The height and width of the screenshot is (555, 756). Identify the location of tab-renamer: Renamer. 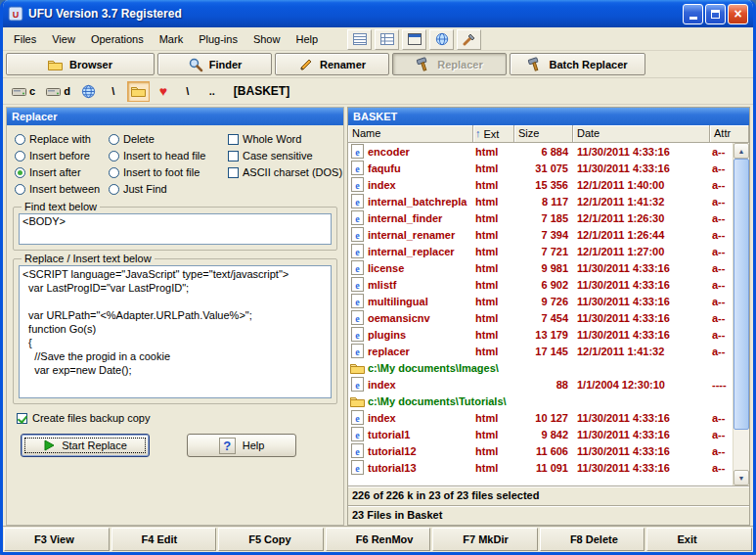
(333, 65).